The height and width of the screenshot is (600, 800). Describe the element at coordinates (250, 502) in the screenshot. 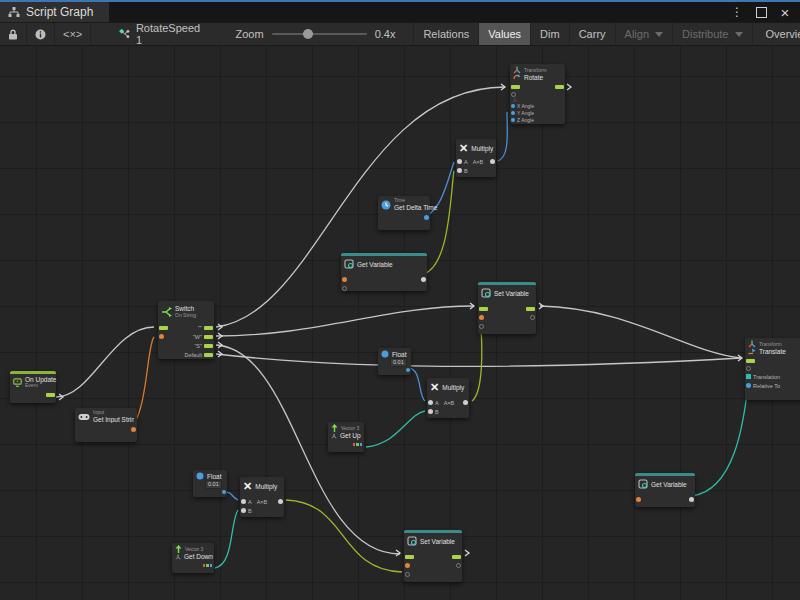

I see `port-label-a: A` at that location.